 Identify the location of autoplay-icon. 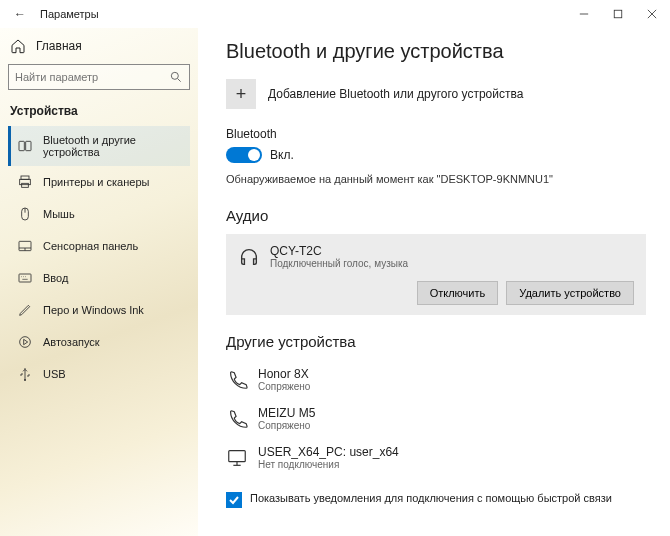
(25, 342).